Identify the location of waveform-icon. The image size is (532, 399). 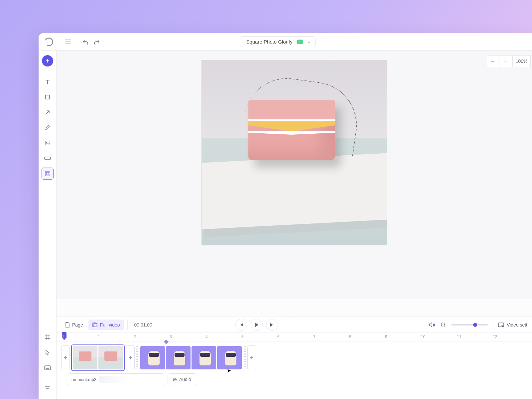
(130, 379).